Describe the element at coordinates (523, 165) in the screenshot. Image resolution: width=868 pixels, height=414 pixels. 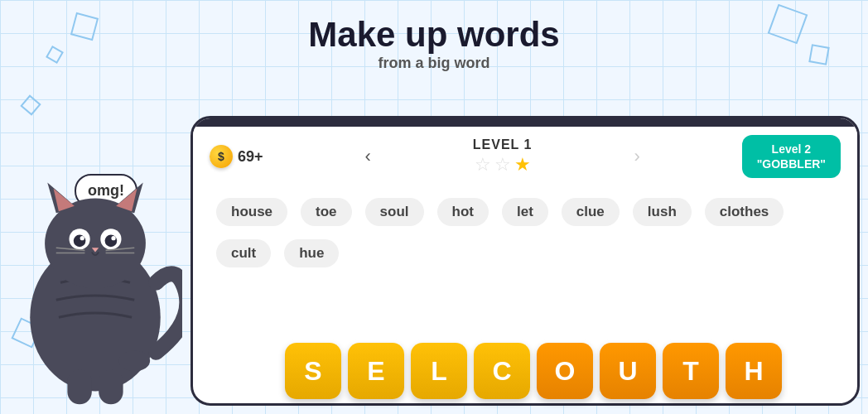
I see `star-3: ★` at that location.